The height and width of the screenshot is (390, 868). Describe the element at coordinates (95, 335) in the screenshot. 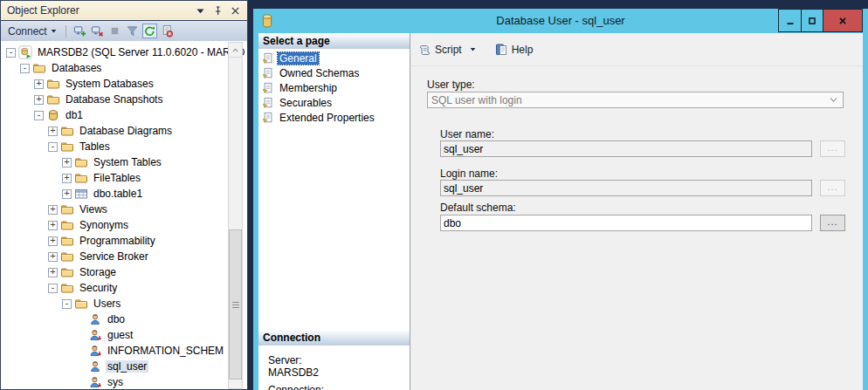

I see `user-disabled-icon` at that location.